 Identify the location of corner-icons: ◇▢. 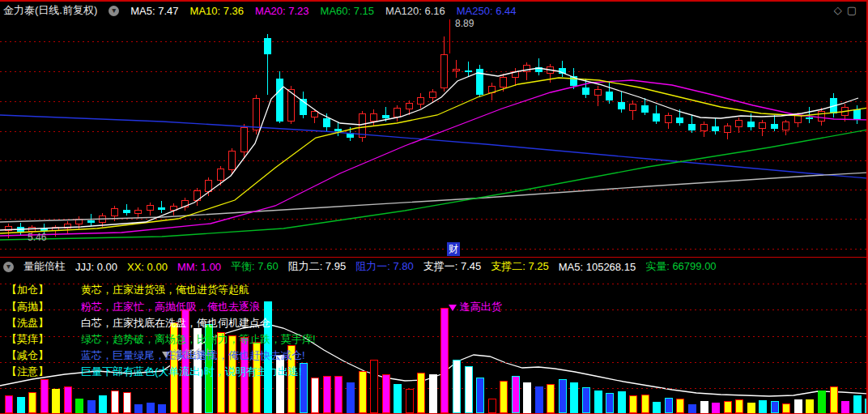
(848, 10).